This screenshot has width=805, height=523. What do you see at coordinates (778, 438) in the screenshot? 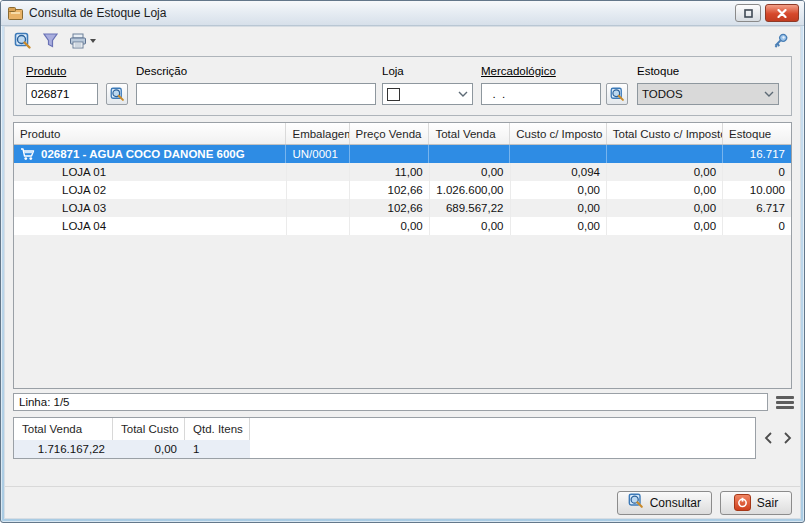
I see `summary-nav` at bounding box center [778, 438].